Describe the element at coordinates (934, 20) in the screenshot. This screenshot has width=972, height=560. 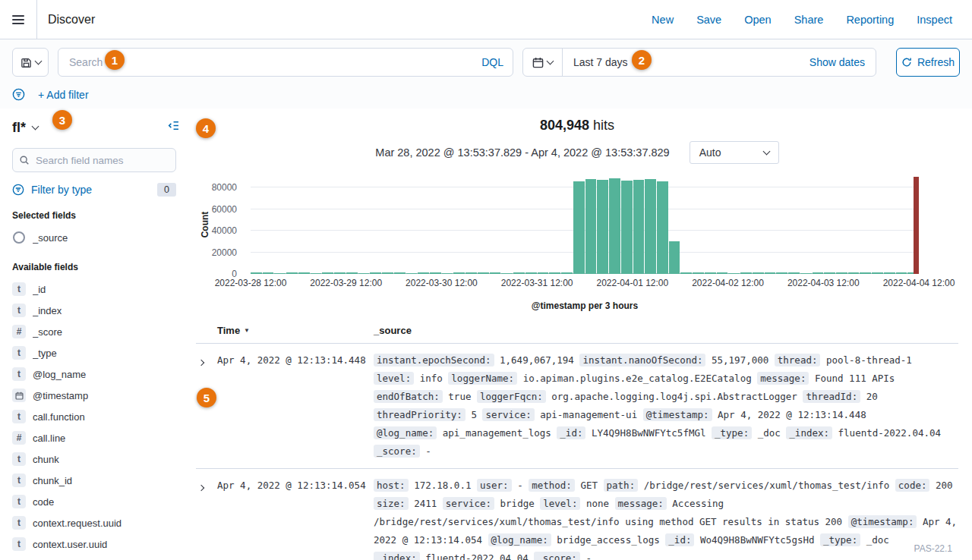
I see `nav-inspect: Inspect` at that location.